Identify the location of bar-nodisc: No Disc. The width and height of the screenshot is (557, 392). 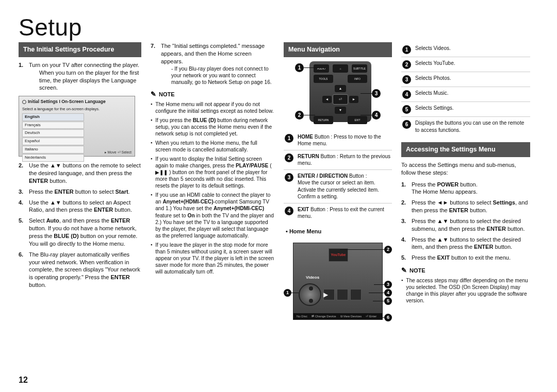
(302, 316).